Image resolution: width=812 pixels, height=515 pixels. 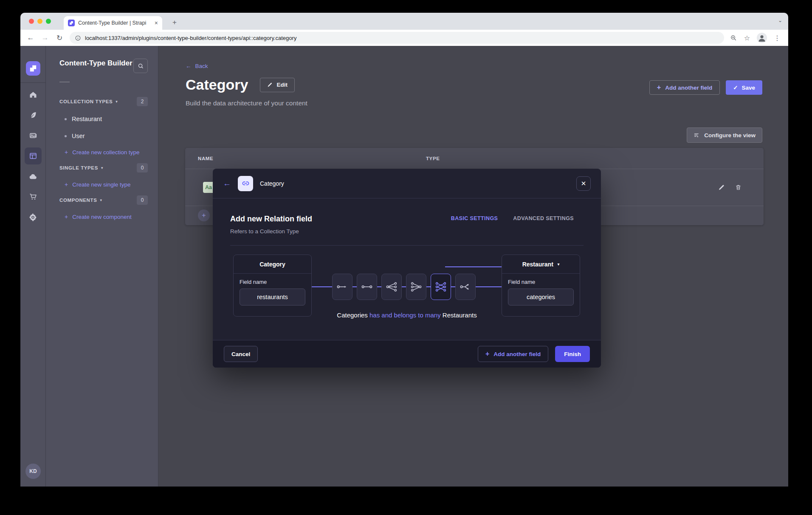 What do you see at coordinates (756, 38) in the screenshot?
I see `chrome-actions: ☆ ⋮` at bounding box center [756, 38].